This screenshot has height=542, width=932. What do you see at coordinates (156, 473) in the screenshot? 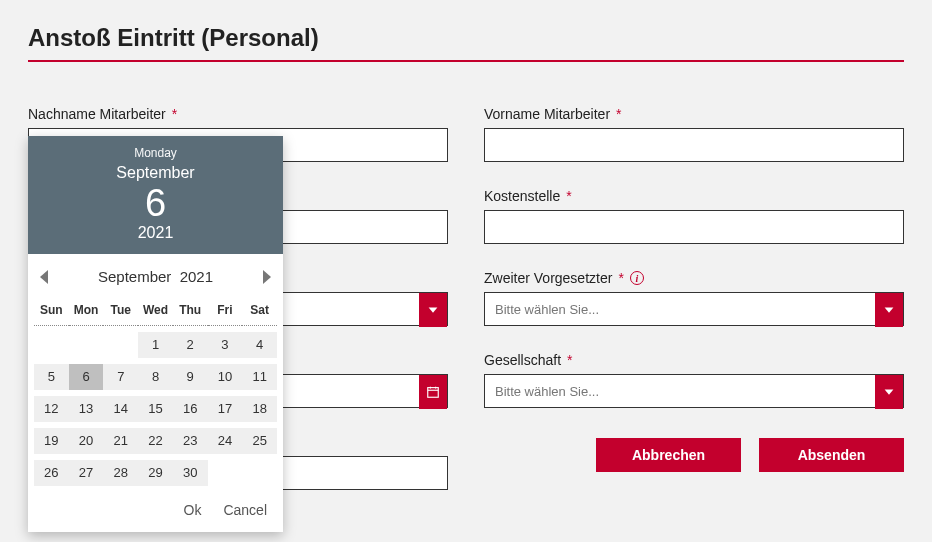
I see `calendar-day: 29` at bounding box center [156, 473].